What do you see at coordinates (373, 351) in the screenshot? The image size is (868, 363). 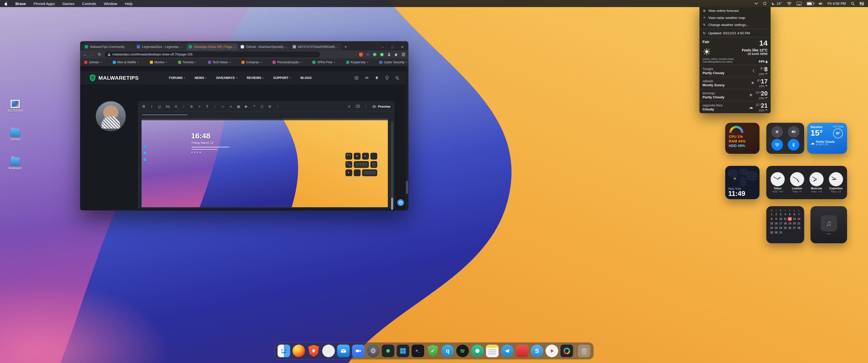 I see `dock-icon-system-preferences: ⚙` at bounding box center [373, 351].